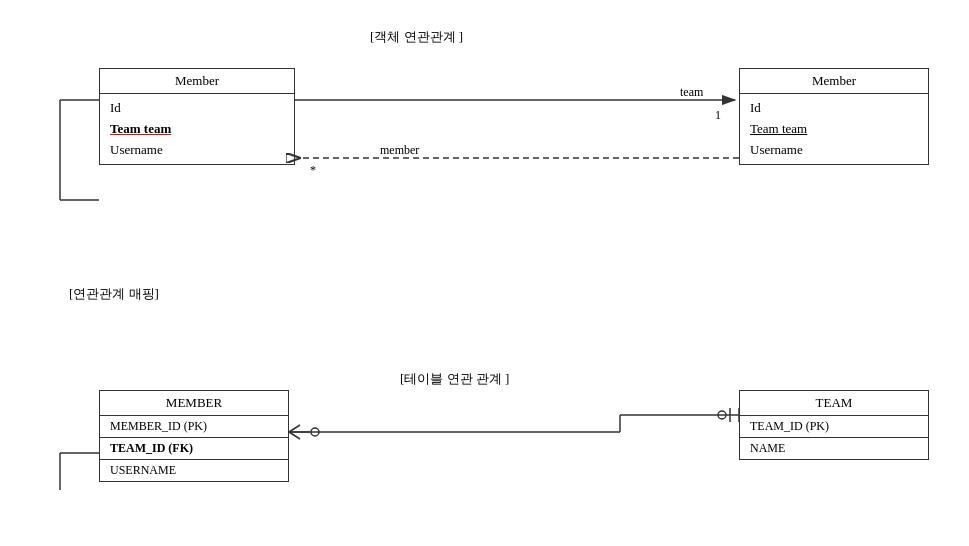 The image size is (969, 546). What do you see at coordinates (197, 129) in the screenshot?
I see `left-uml-body: Id Team team Username` at bounding box center [197, 129].